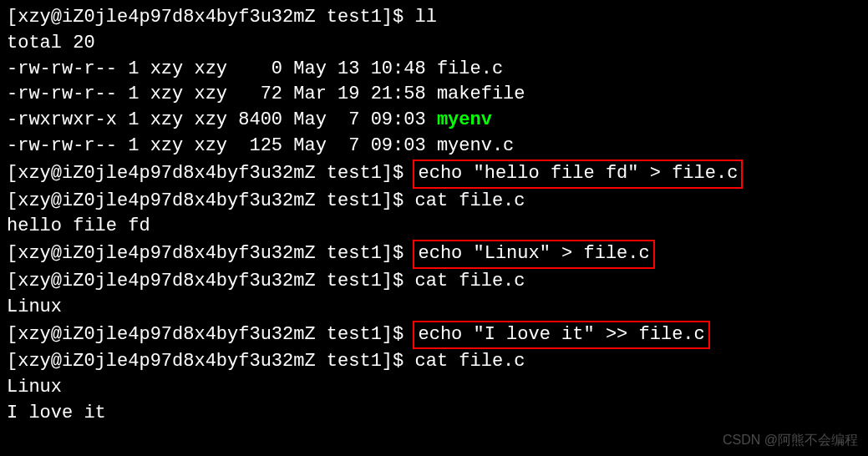  What do you see at coordinates (434, 43) in the screenshot?
I see `output-total: total 20` at bounding box center [434, 43].